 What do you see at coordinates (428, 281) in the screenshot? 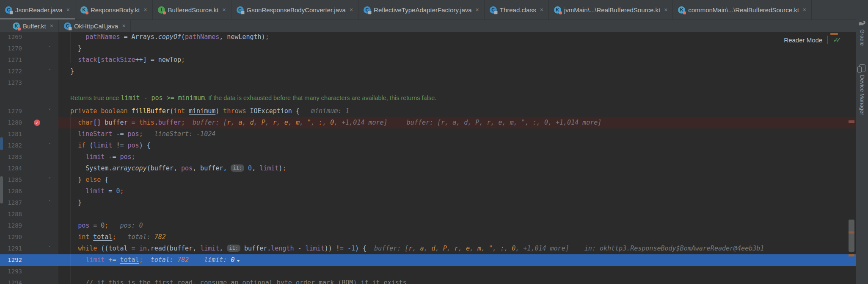
I see `code-line-1294: 1294 // if this is the first read, consu…` at bounding box center [428, 281].